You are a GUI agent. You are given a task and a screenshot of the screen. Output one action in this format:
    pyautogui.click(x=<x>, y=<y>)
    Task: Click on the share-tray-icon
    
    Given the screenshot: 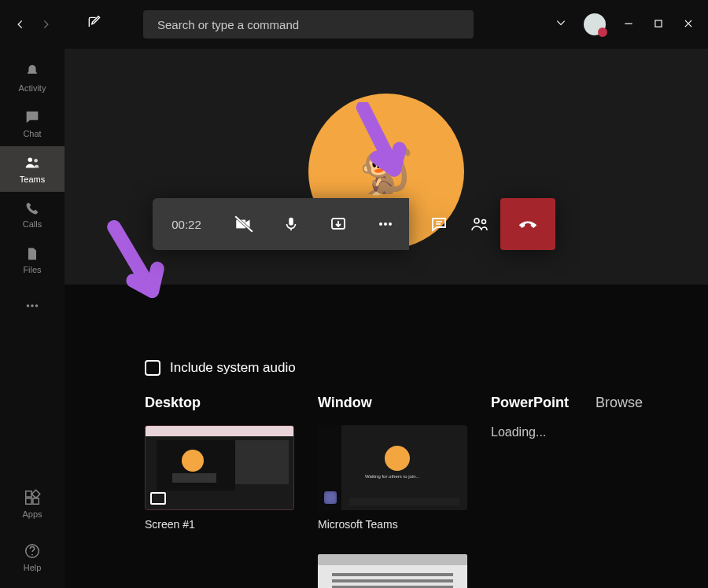 What is the action you would take?
    pyautogui.click(x=338, y=224)
    